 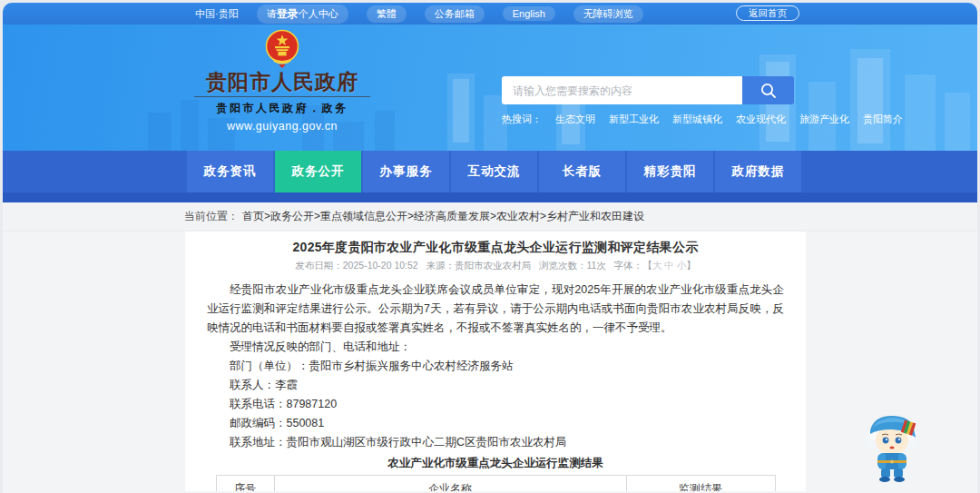 I want to click on back-to-home-button: 返回首页, so click(x=768, y=13).